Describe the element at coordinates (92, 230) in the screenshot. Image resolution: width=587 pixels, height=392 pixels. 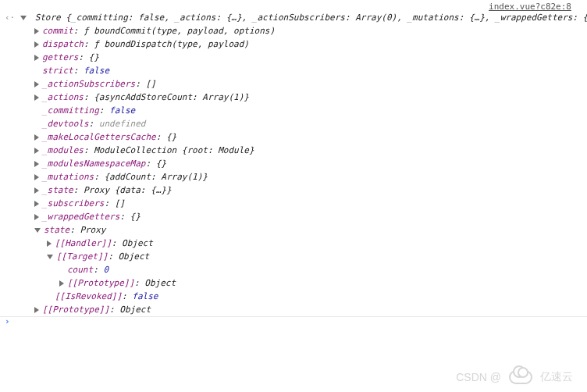
I see `property-value: Proxy` at that location.